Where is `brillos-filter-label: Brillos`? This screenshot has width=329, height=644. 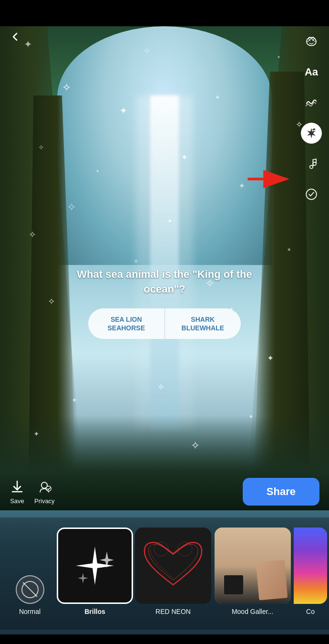 brillos-filter-label: Brillos is located at coordinates (95, 612).